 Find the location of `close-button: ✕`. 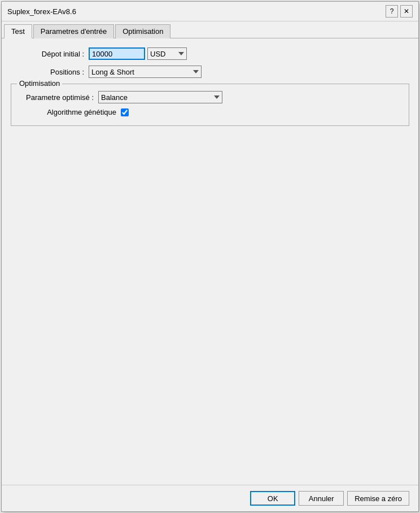

close-button: ✕ is located at coordinates (406, 11).